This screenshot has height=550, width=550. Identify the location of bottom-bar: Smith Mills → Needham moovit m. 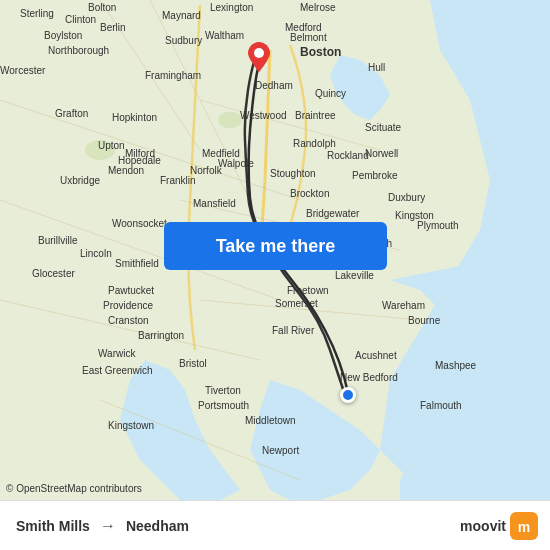
(275, 525).